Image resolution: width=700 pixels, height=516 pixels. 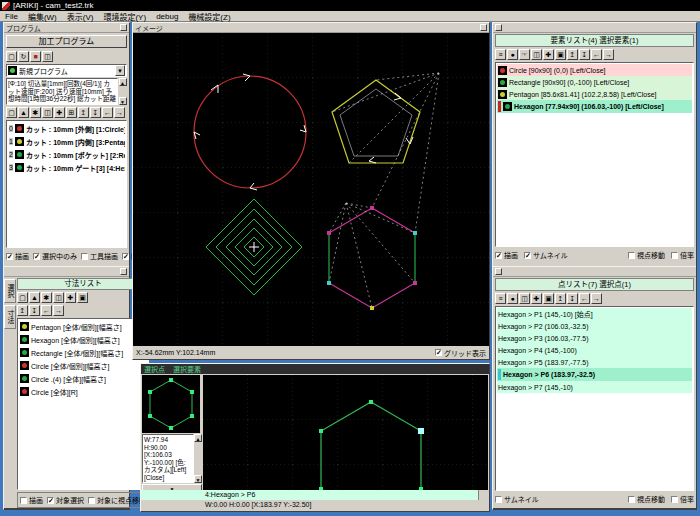 What do you see at coordinates (42, 16) in the screenshot?
I see `menu-edit: 編集(W)` at bounding box center [42, 16].